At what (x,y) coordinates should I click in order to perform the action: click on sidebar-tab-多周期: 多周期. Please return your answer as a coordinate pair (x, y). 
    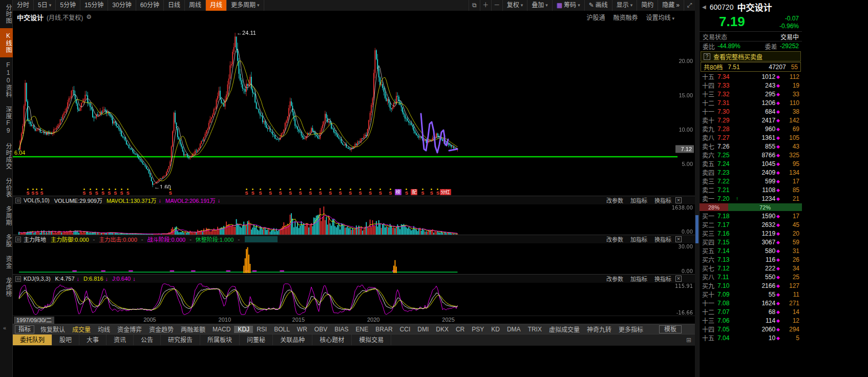
    Looking at the image, I should click on (6, 216).